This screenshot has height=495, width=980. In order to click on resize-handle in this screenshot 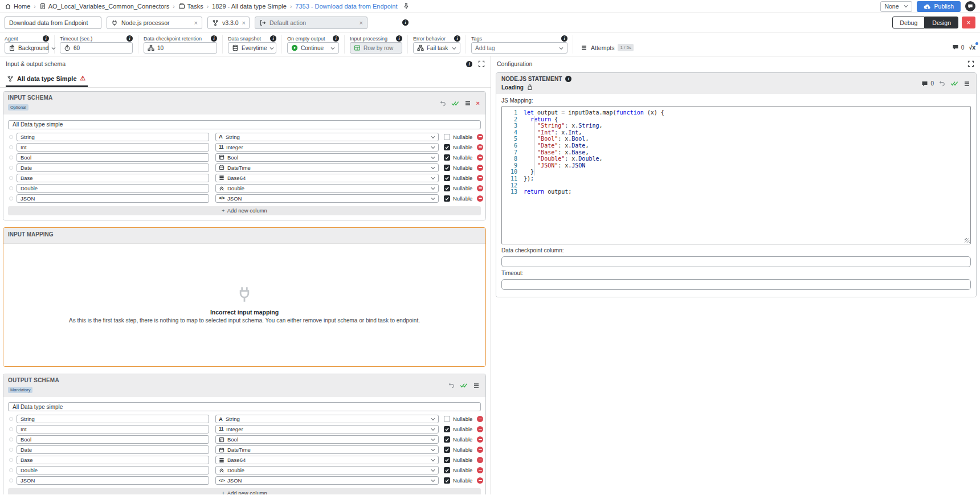, I will do `click(967, 240)`.